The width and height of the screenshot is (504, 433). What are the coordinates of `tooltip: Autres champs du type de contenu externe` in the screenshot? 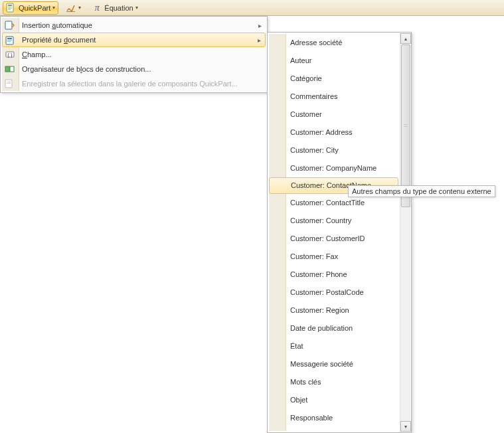 It's located at (422, 191).